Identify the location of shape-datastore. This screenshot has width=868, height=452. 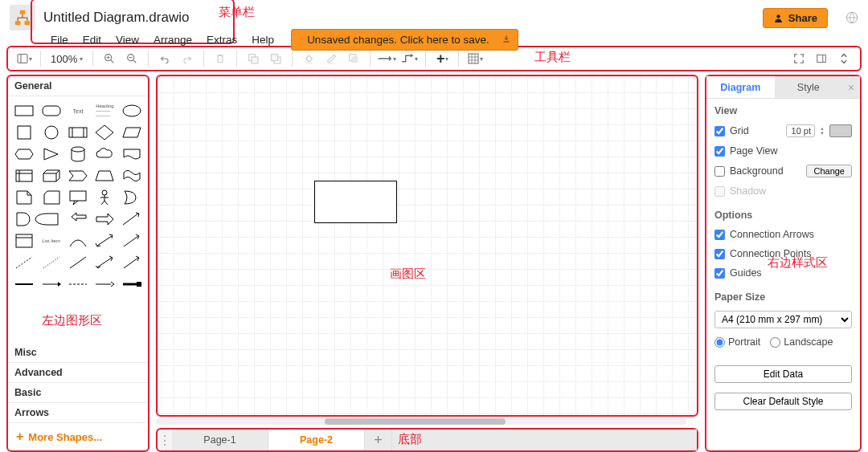
(51, 219).